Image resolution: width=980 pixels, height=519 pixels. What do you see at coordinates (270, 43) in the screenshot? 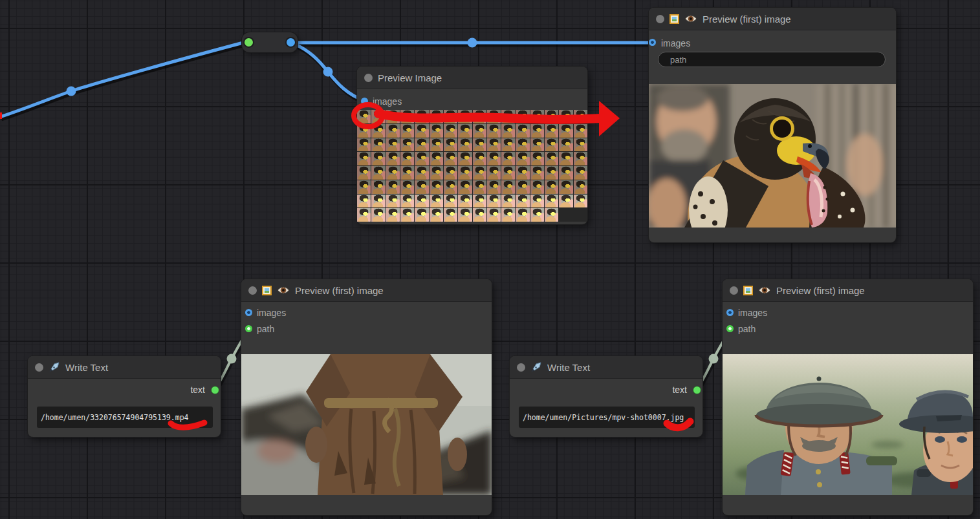
I see `collapsed-node` at bounding box center [270, 43].